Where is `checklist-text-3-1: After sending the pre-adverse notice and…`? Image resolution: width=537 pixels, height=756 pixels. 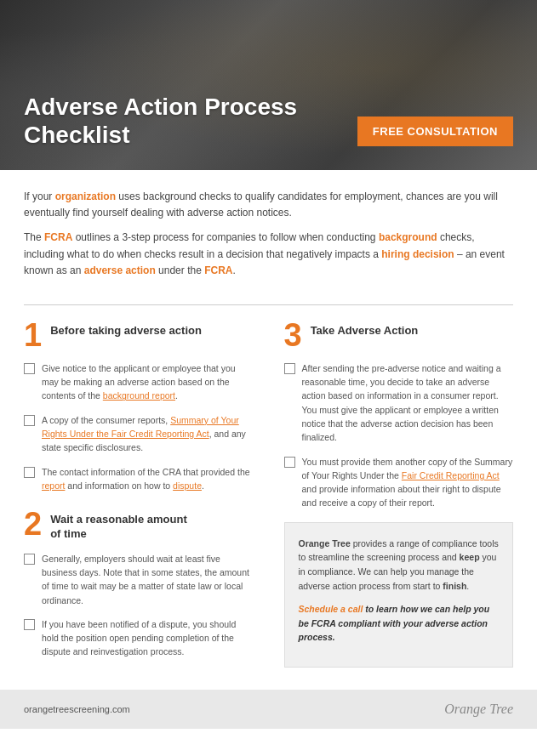
checklist-text-3-1: After sending the pre-adverse notice and… is located at coordinates (408, 403).